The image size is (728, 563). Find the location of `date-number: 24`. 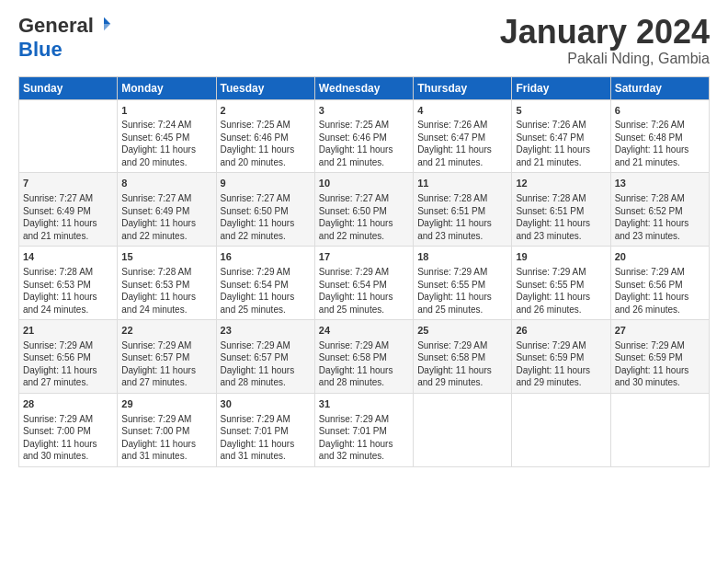

date-number: 24 is located at coordinates (364, 331).